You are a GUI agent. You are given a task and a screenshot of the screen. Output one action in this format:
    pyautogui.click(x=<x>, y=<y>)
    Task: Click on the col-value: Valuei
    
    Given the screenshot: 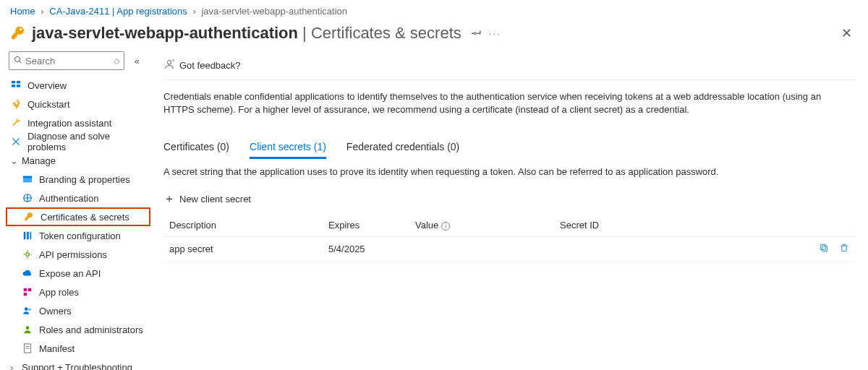 What is the action you would take?
    pyautogui.click(x=482, y=225)
    